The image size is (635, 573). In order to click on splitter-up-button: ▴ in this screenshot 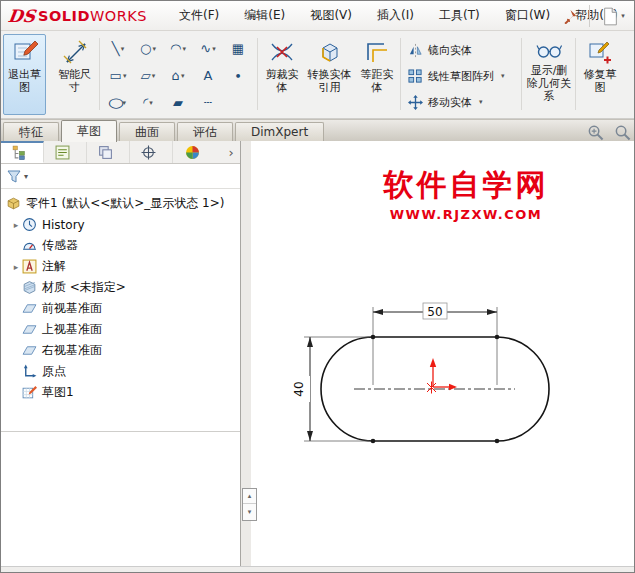, I will do `click(250, 496)`.